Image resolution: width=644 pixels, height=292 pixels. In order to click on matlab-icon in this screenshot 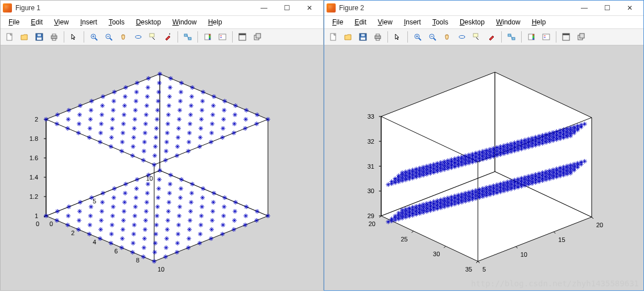, I will do `click(7, 8)`.